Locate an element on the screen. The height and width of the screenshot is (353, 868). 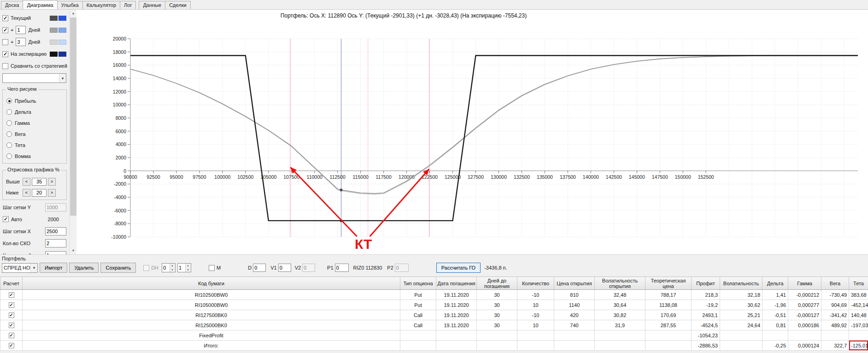
cell-col-5: -10 is located at coordinates (536, 315).